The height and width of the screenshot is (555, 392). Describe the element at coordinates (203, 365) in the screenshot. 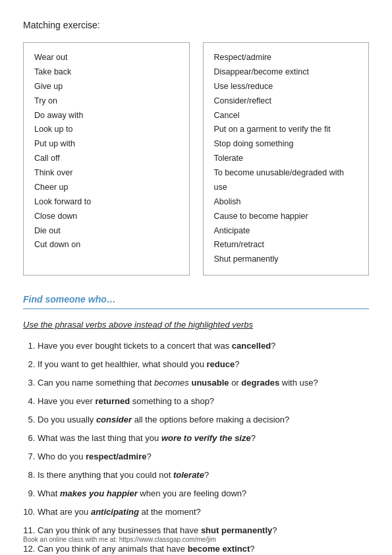

I see `question-item: If you want to get healthier, what shoul…` at that location.